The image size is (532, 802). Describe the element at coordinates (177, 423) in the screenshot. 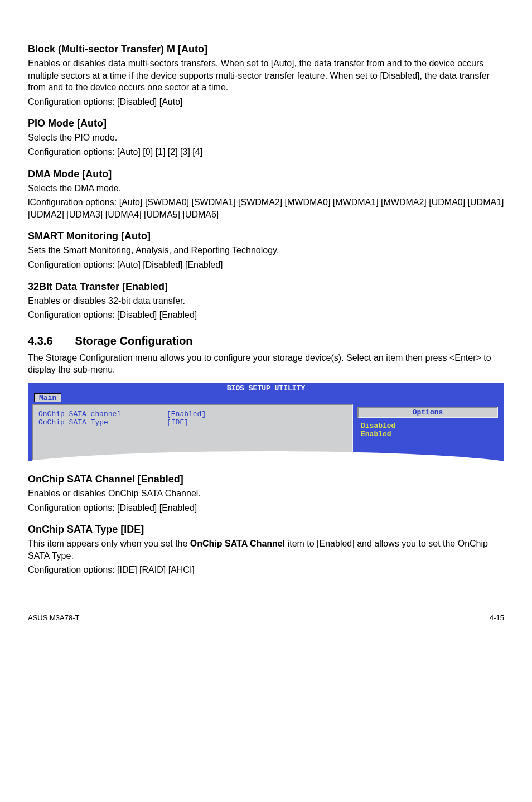

I see `bios-value-sata-type: [IDE]` at that location.